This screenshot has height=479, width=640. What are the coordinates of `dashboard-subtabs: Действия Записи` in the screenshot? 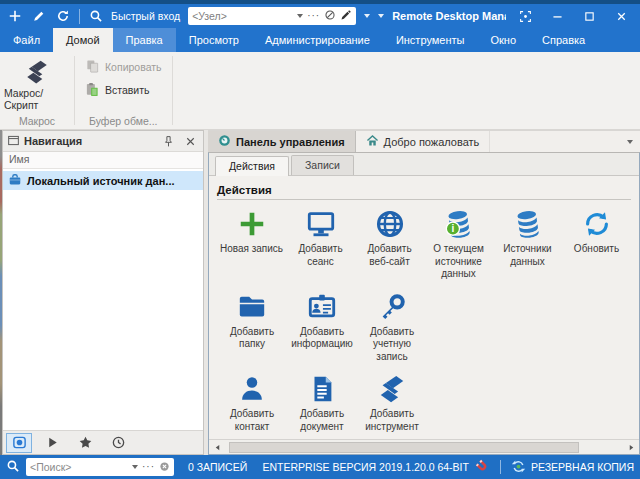 It's located at (424, 164).